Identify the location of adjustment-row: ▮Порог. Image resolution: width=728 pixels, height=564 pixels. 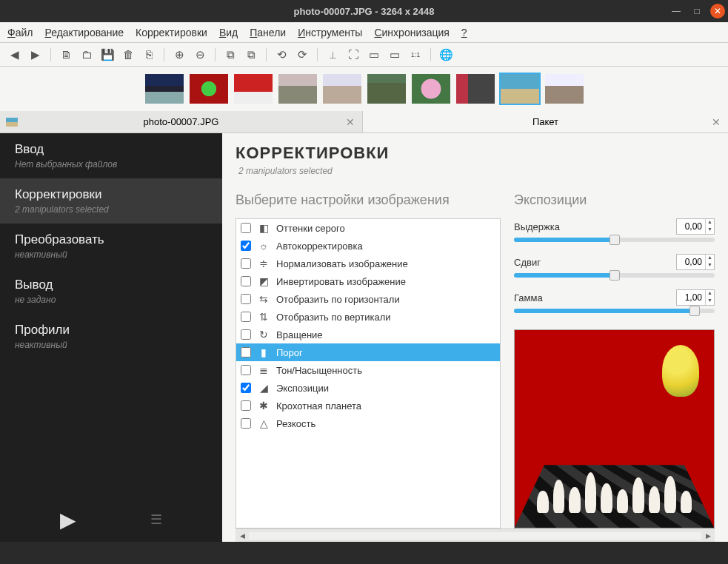
(368, 352).